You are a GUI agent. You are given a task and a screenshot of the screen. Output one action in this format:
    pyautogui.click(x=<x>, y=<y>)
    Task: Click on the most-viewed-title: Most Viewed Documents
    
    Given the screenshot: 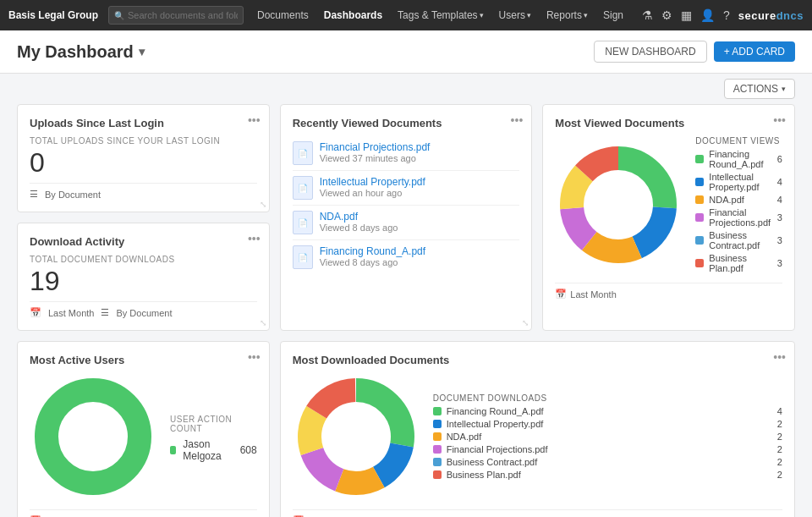 What is the action you would take?
    pyautogui.click(x=668, y=124)
    